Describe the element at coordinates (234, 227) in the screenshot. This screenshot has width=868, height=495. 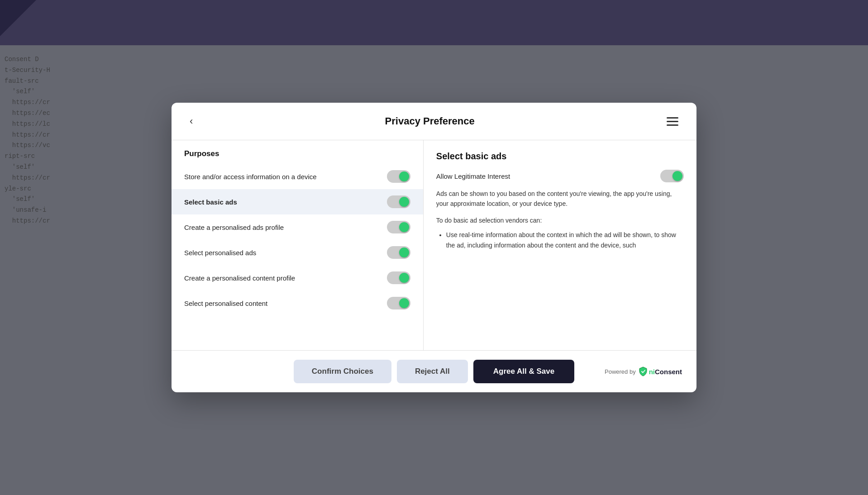
I see `purpose-label-ads-profile: Create a personalised ads profile` at that location.